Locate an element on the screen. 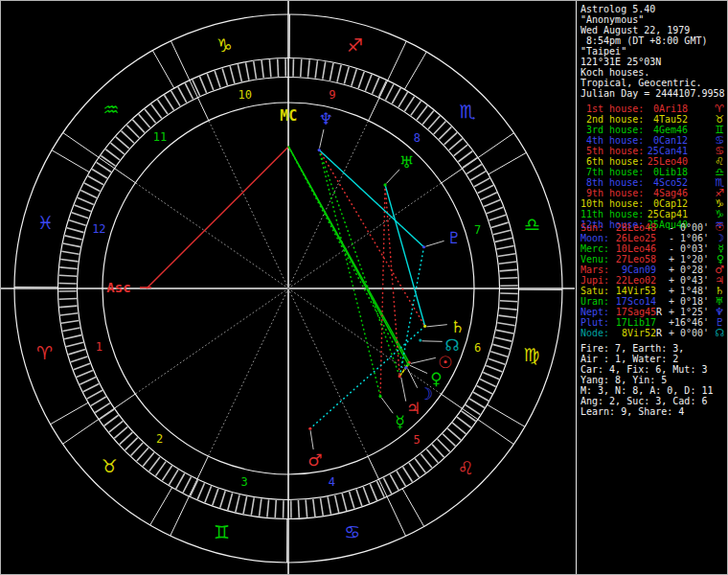 The height and width of the screenshot is (575, 728). gem-sign-icon: ♊ is located at coordinates (222, 532).